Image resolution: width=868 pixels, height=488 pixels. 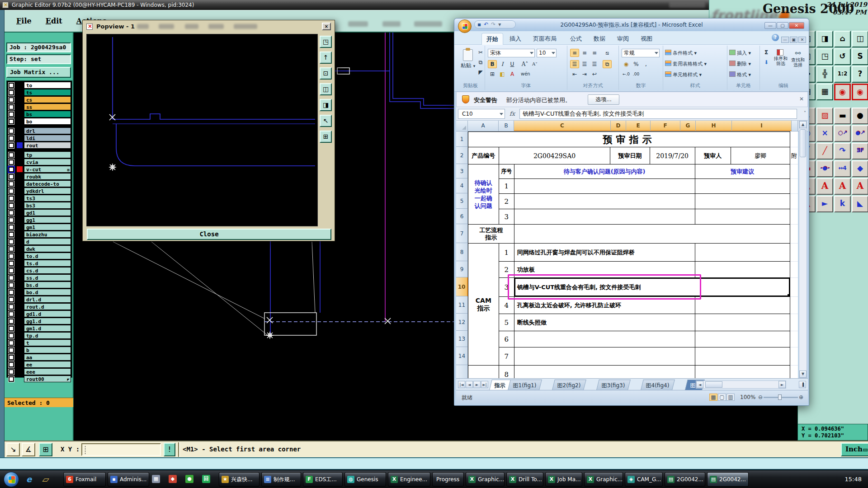 I want to click on row-header-1: 1, so click(x=462, y=139).